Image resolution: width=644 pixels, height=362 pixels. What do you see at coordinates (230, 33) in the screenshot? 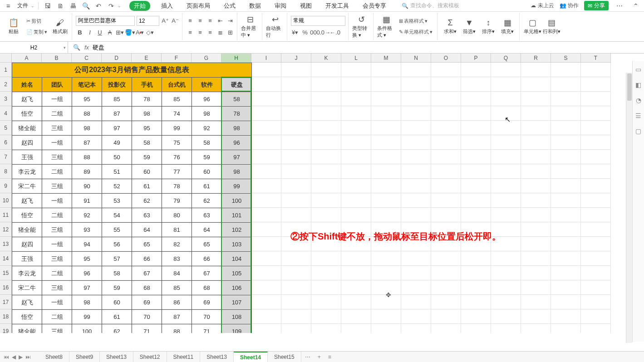
I see `orientation-icon: ⊞` at bounding box center [230, 33].